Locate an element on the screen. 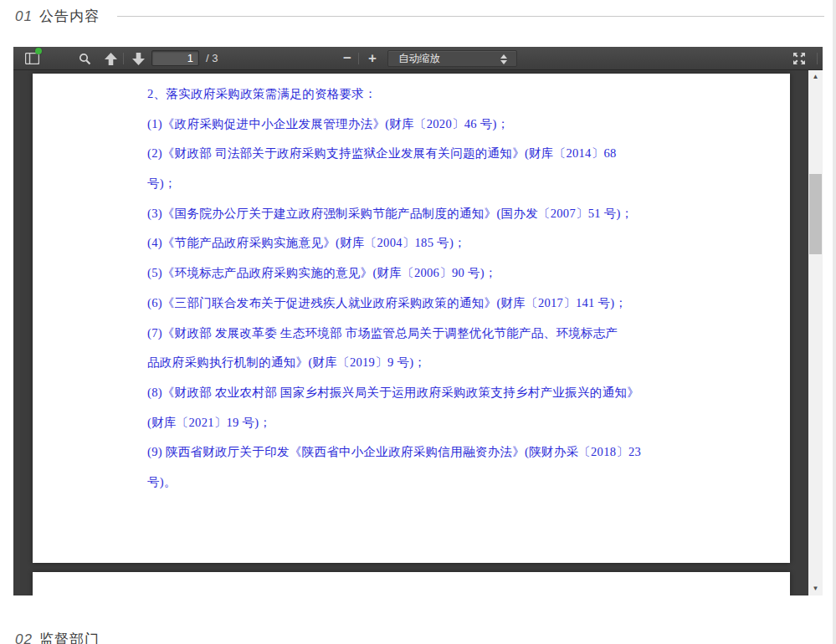 The height and width of the screenshot is (644, 836). next-page-button is located at coordinates (138, 59).